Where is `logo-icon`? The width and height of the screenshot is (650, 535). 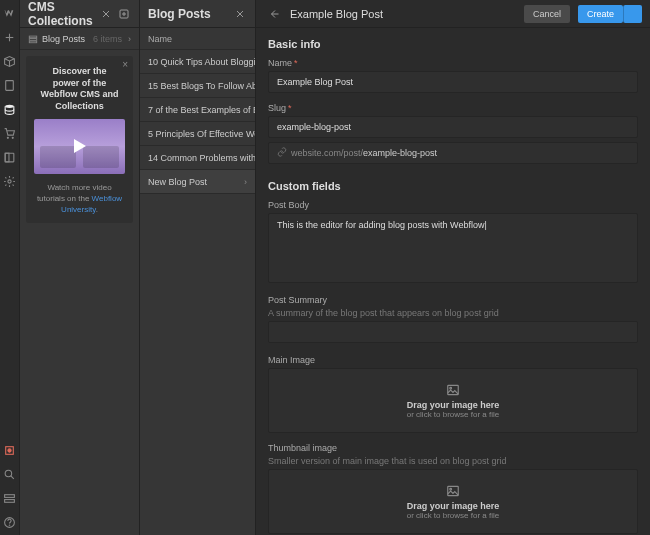
logo-icon is located at coordinates (10, 13).